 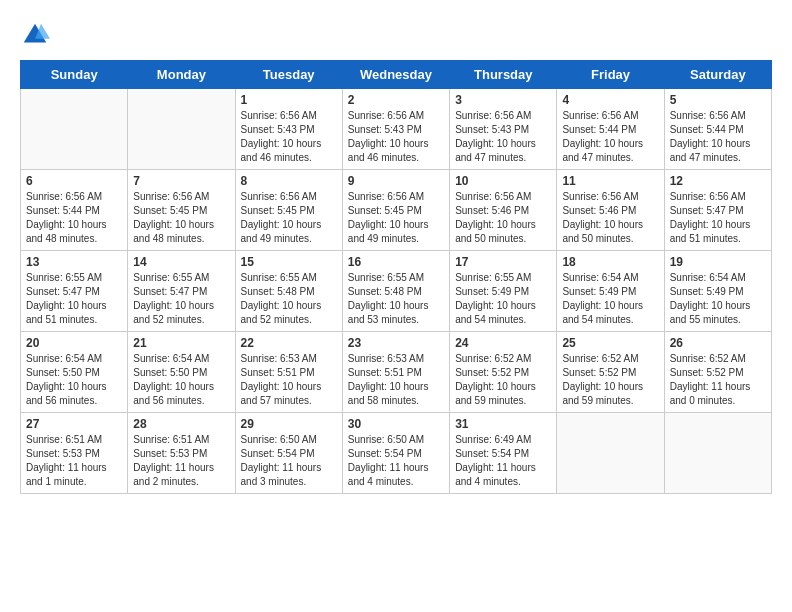 I want to click on calendar-cell: 5Sunrise: 6:56 AM Sunset: 5:44 PM Daylig…, so click(x=718, y=130).